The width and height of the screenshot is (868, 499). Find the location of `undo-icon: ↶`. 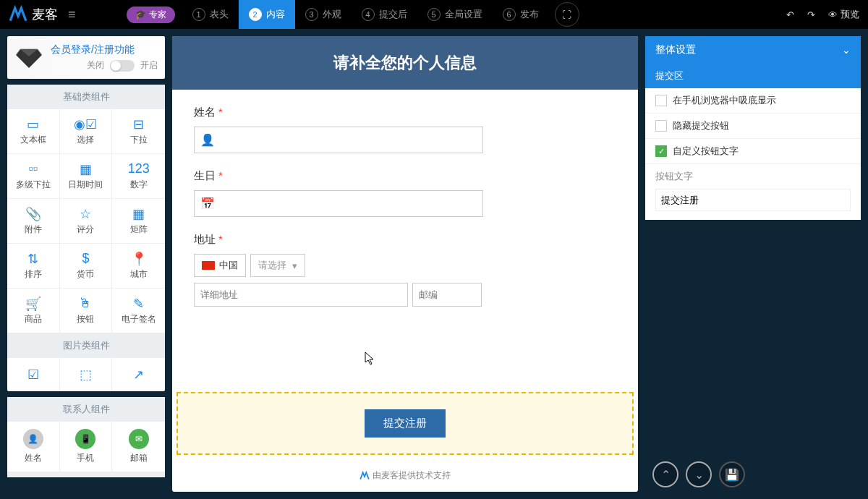

undo-icon: ↶ is located at coordinates (790, 14).